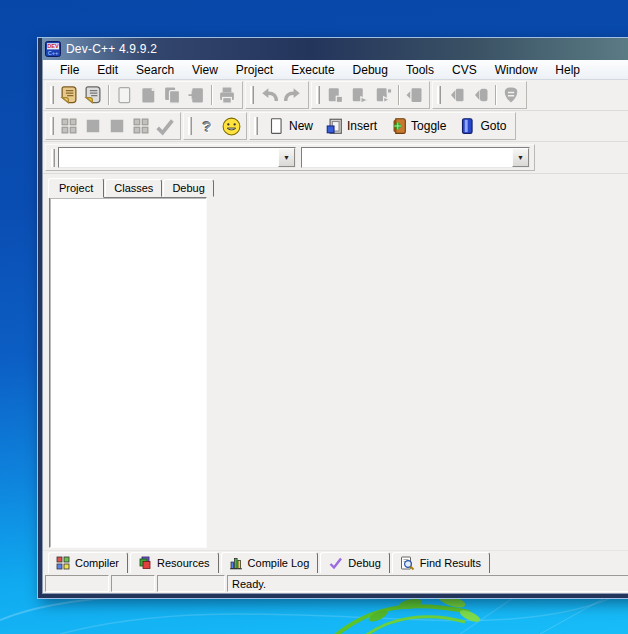 The width and height of the screenshot is (628, 634). I want to click on menu-help: Help, so click(568, 70).